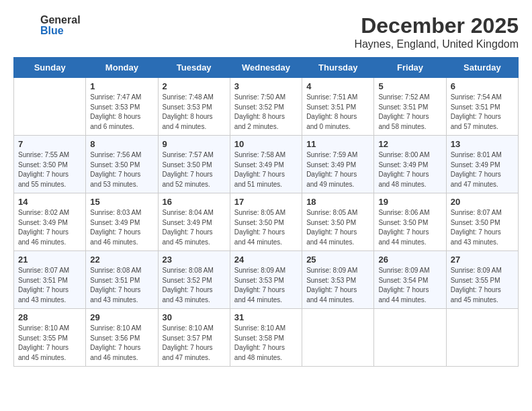 The image size is (532, 411). I want to click on day-number: 30, so click(194, 317).